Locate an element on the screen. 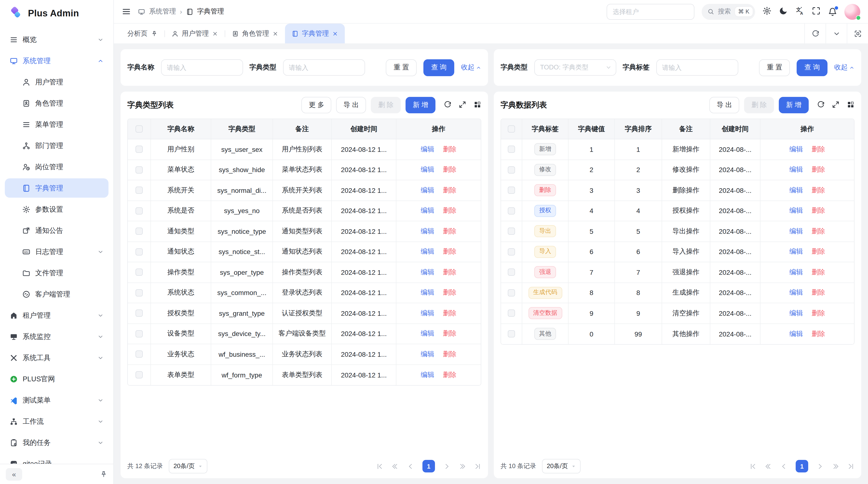  sidebar-item-tenant-management: 租户管理 is located at coordinates (57, 315).